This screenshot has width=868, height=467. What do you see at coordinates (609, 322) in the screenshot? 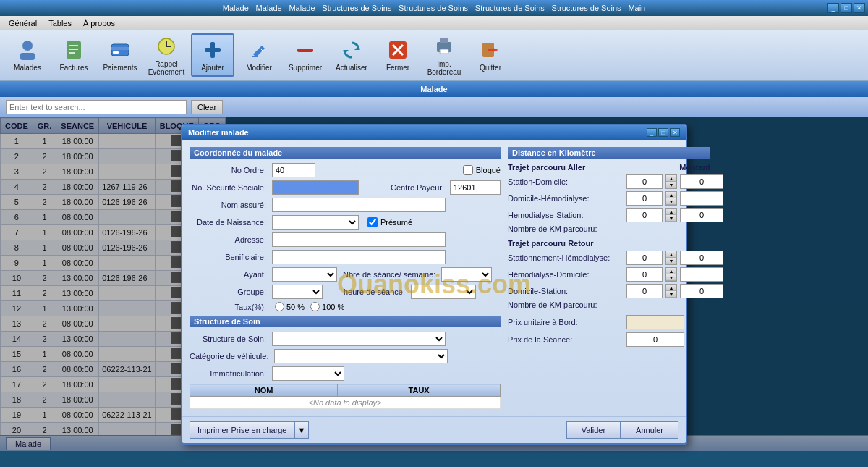
I see `prix-unitaire-row: Prix unitaire à Bord:` at bounding box center [609, 322].